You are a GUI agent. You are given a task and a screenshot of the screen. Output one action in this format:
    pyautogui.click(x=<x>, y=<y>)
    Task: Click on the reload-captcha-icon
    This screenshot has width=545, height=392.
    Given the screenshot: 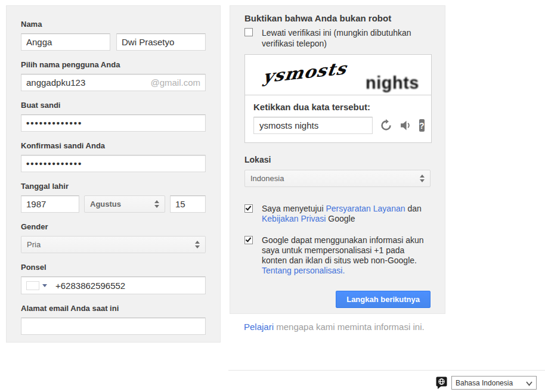 What is the action you would take?
    pyautogui.click(x=386, y=125)
    